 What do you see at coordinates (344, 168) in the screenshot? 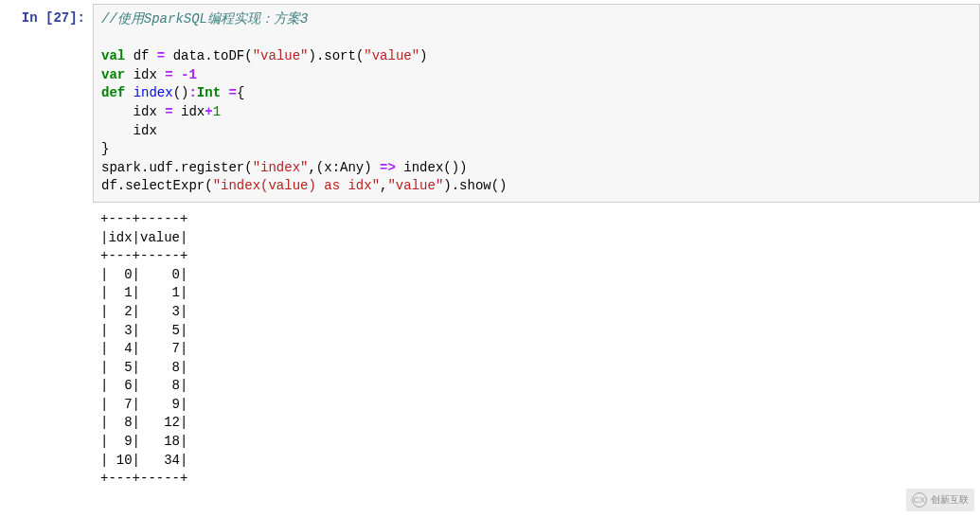
I see `code-text: ,(x:Any)` at bounding box center [344, 168].